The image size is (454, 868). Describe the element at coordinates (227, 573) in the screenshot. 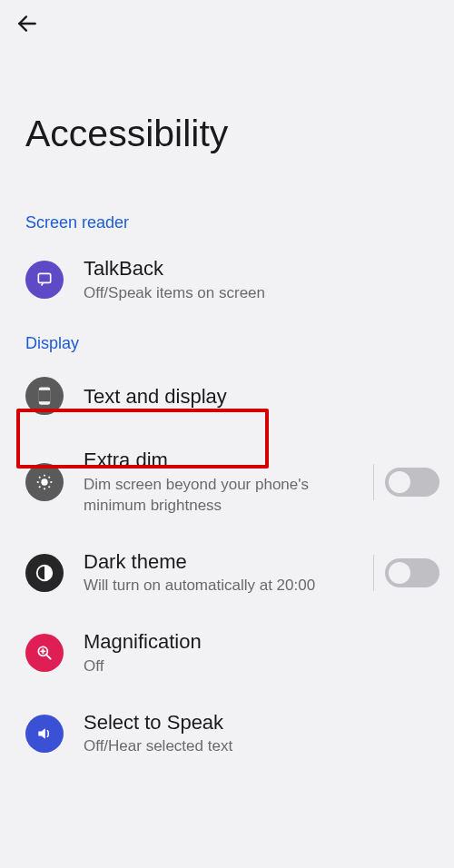

I see `item-dark-theme: Dark theme Will turn on automatically at…` at that location.